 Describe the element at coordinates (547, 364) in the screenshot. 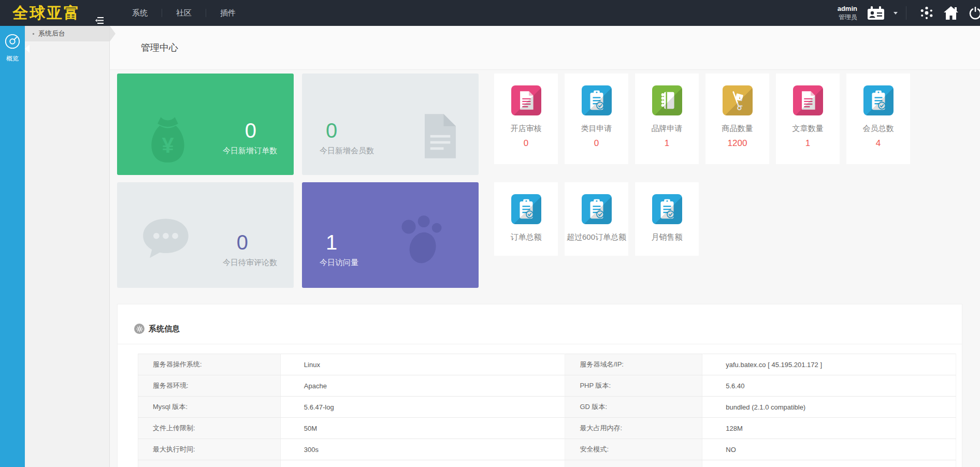

I see `table-row: 服务器操作系统: Linux 服务器域名/IP: yafu.batex.co […` at that location.